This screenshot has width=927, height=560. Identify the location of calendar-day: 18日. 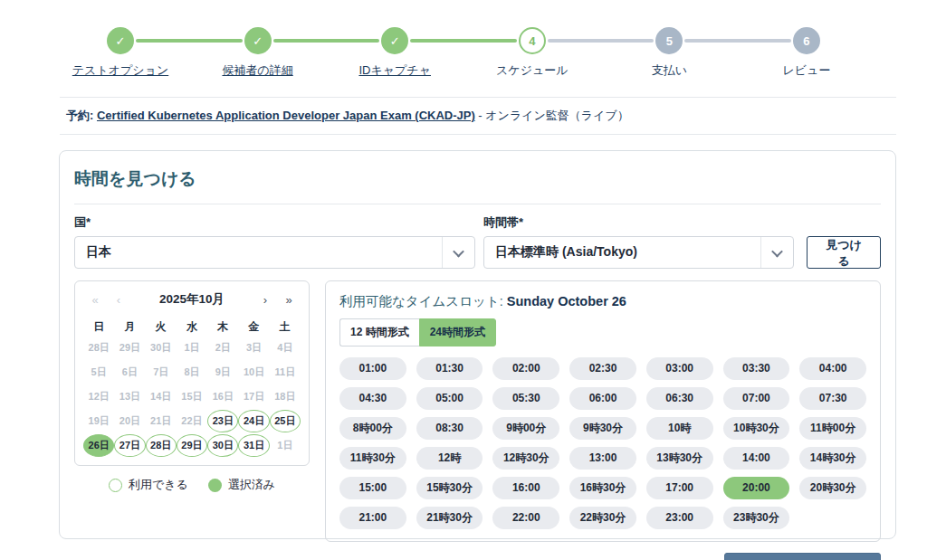
(285, 396).